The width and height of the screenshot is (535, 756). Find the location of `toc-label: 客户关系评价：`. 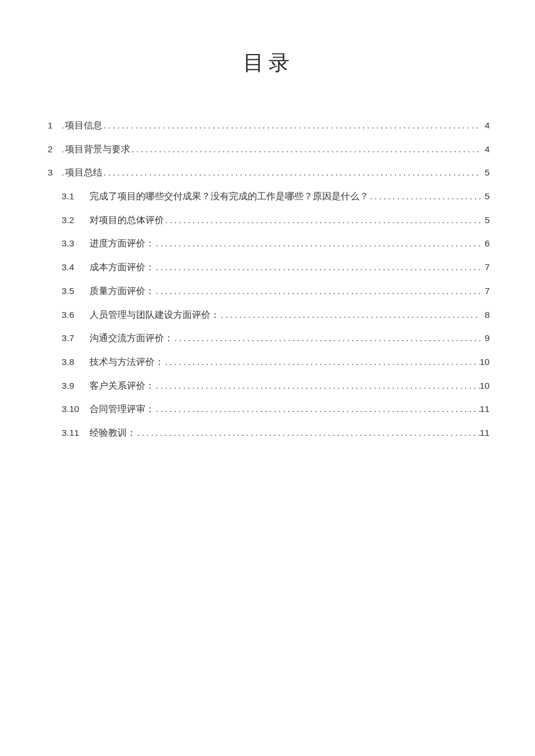

toc-label: 客户关系评价： is located at coordinates (122, 386).